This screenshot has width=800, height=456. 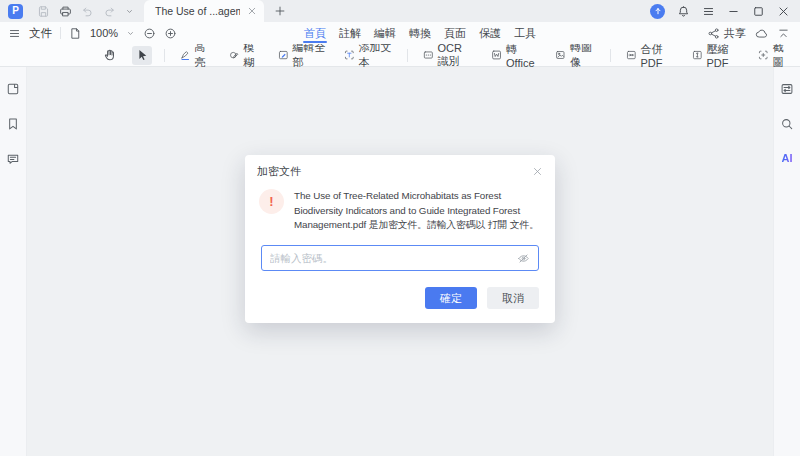 What do you see at coordinates (350, 33) in the screenshot?
I see `tab-comment: 註解` at bounding box center [350, 33].